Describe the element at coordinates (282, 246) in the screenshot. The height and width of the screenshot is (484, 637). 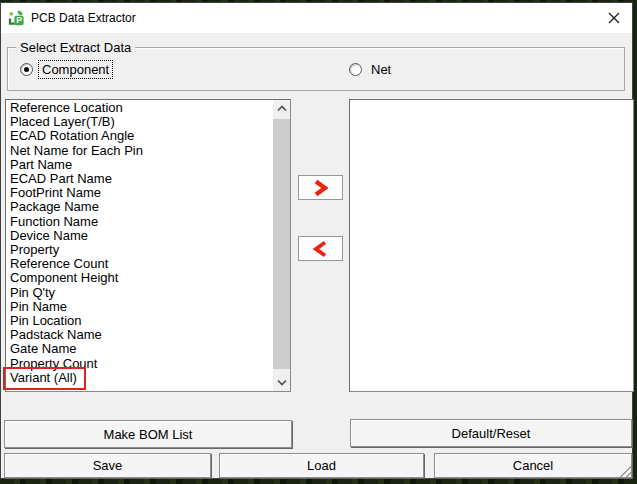
I see `vertical-scrollbar` at that location.